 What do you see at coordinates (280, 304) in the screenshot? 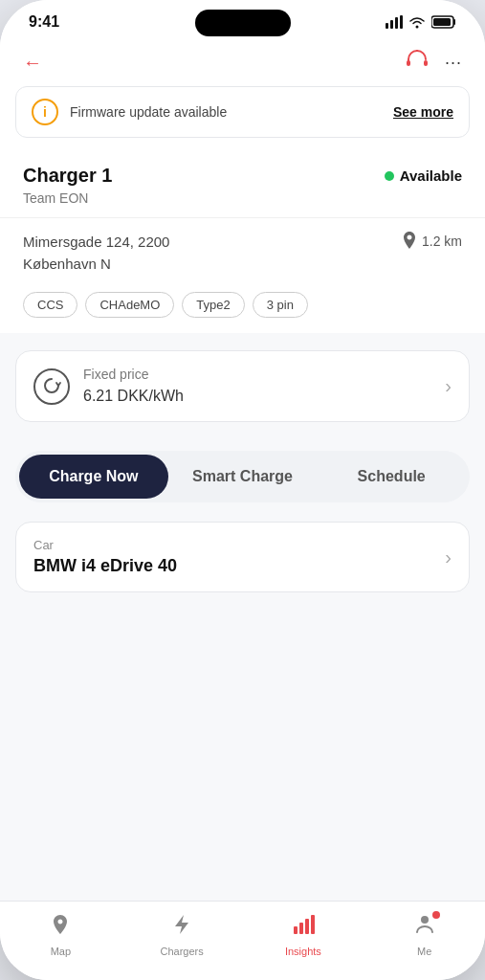
I see `tag-3pin: 3 pin` at bounding box center [280, 304].